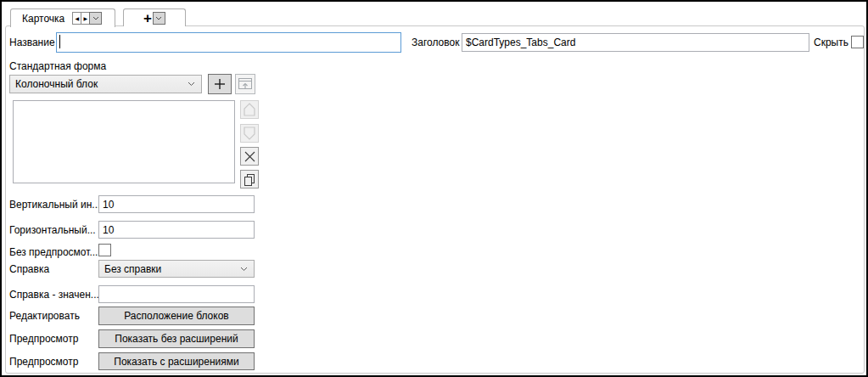 Image resolution: width=868 pixels, height=377 pixels. I want to click on help-label: Справка, so click(29, 269).